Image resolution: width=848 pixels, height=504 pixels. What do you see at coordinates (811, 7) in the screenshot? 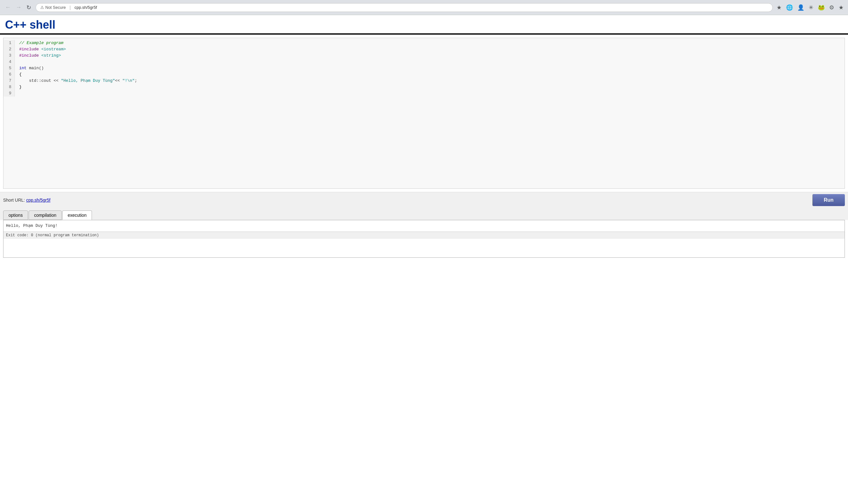
I see `extension1-button: ✳` at bounding box center [811, 7].